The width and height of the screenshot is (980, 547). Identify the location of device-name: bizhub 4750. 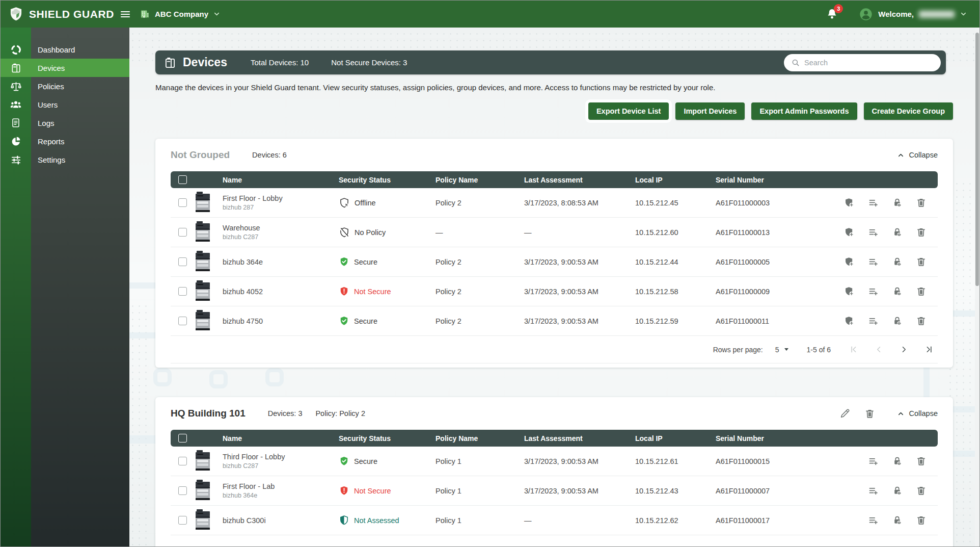
(281, 321).